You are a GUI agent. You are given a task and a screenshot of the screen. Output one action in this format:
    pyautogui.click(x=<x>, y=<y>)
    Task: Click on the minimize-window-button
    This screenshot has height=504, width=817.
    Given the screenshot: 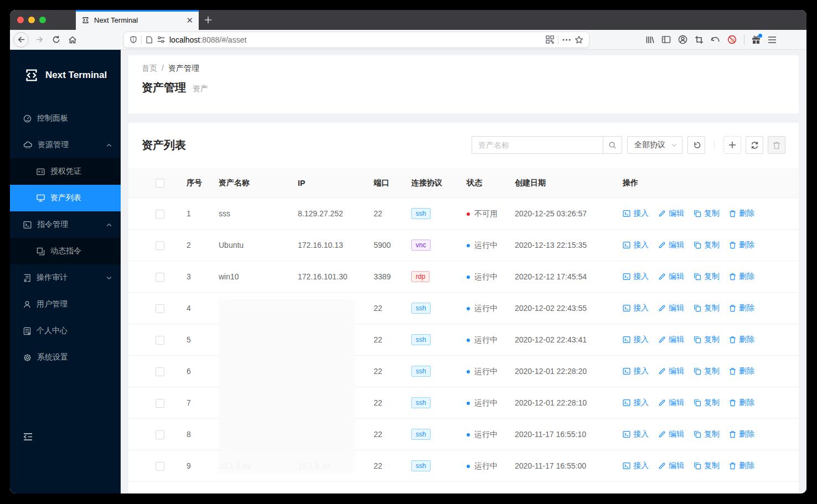 What is the action you would take?
    pyautogui.click(x=32, y=20)
    